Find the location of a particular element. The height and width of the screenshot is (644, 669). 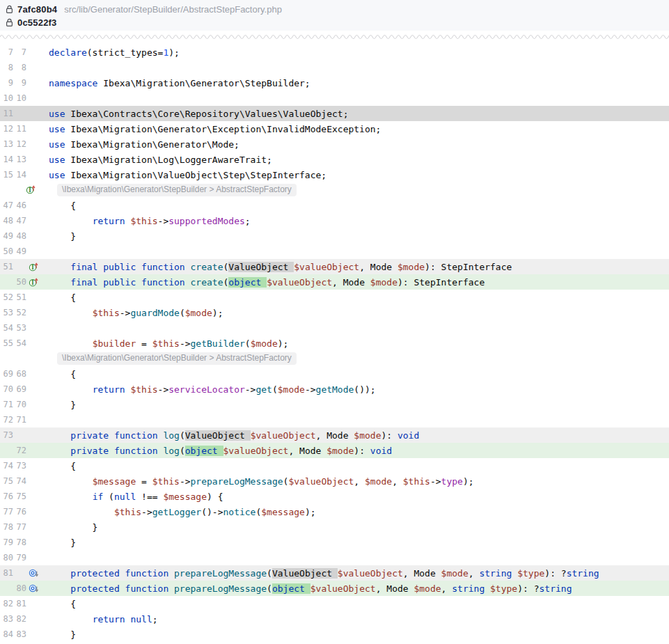

old-line-number: 55 is located at coordinates (7, 343).